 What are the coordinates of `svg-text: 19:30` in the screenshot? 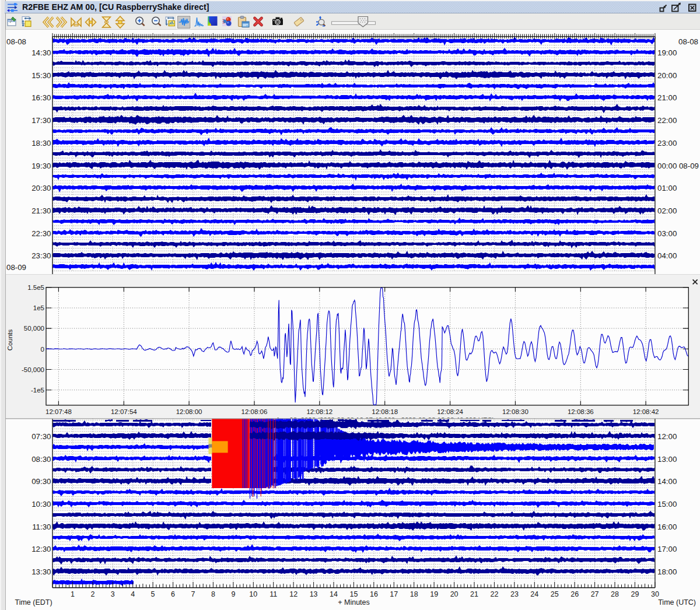 It's located at (41, 166).